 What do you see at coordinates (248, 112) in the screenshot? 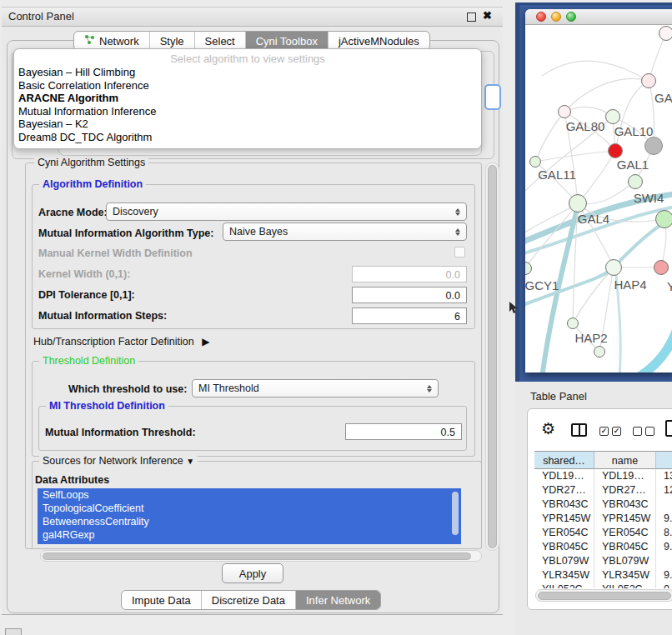
I see `algorithm-item-mutual-information: Mutual Information Inference` at bounding box center [248, 112].